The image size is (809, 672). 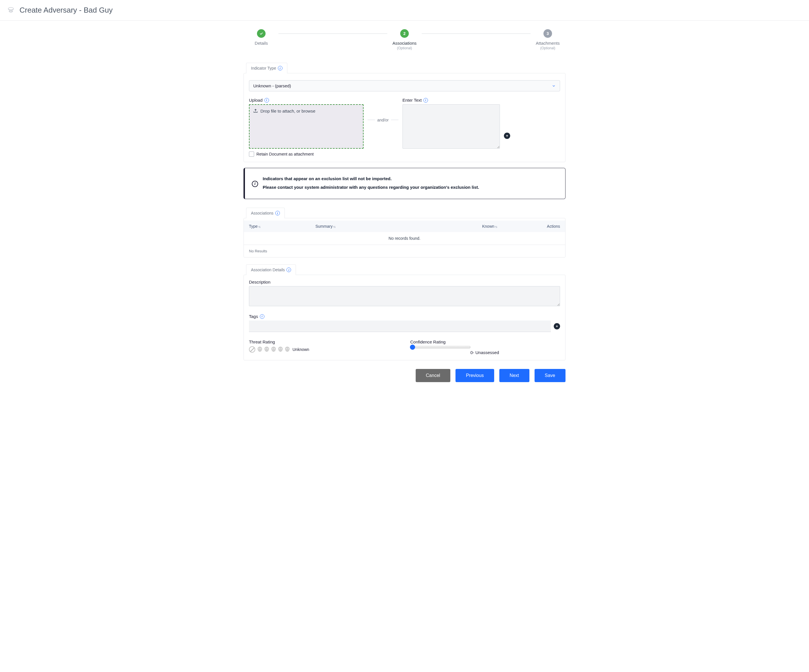 What do you see at coordinates (371, 187) in the screenshot?
I see `notice-line: Please contact your system administrator…` at bounding box center [371, 187].